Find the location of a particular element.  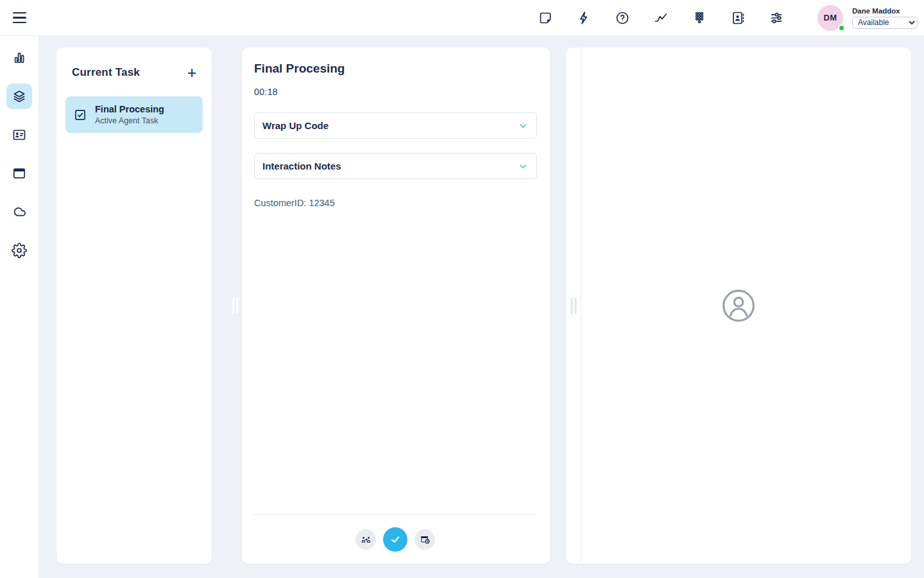

user-block: DM Dane Maddox Available is located at coordinates (868, 18).